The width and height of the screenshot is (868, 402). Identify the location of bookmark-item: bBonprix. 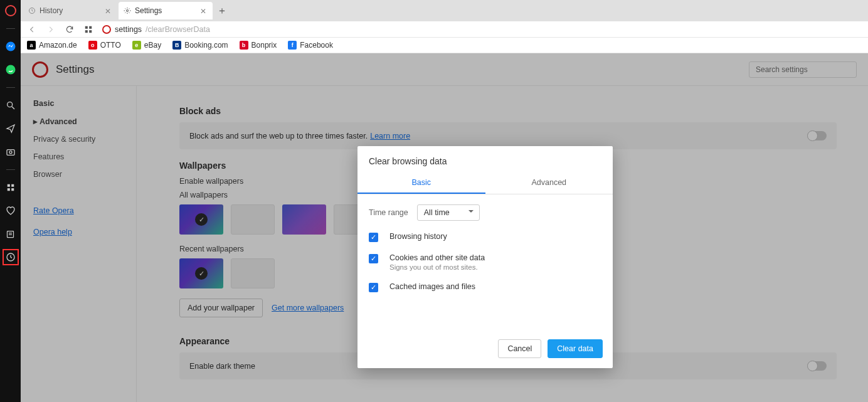
(258, 45).